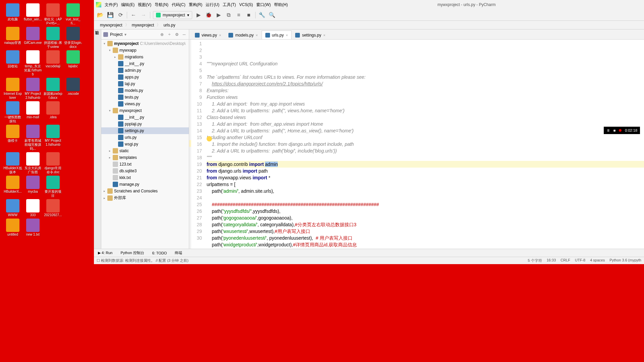 The width and height of the screenshot is (644, 362). I want to click on bottom-tab: Python 控制台, so click(132, 253).